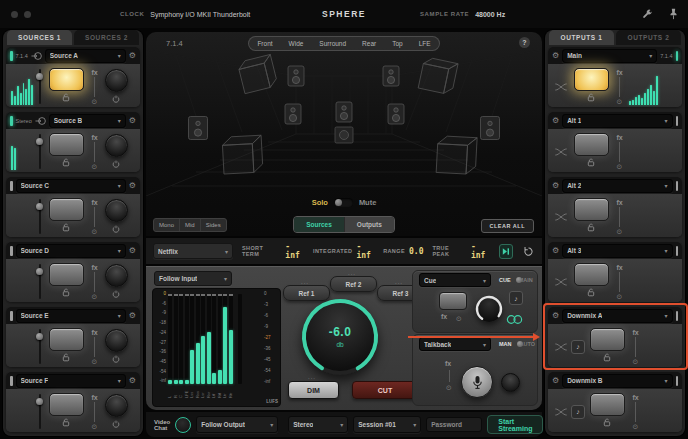 The width and height of the screenshot is (688, 439). Describe the element at coordinates (71, 186) in the screenshot. I see `source-name-select: Source C▾` at that location.